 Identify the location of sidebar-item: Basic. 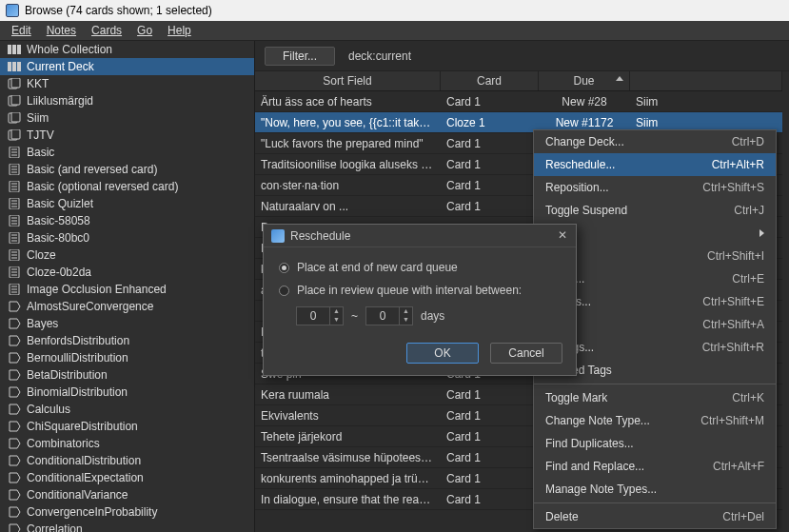
(128, 152).